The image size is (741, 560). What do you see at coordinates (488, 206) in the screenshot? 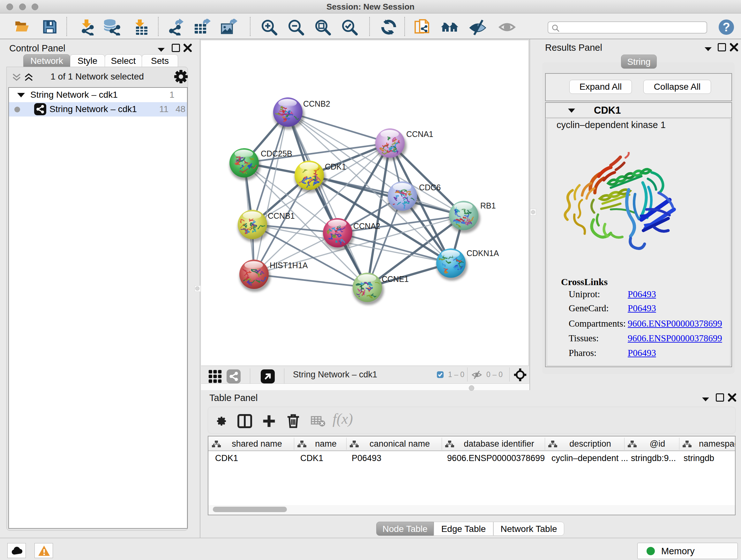
I see `svg-text: RB1` at bounding box center [488, 206].